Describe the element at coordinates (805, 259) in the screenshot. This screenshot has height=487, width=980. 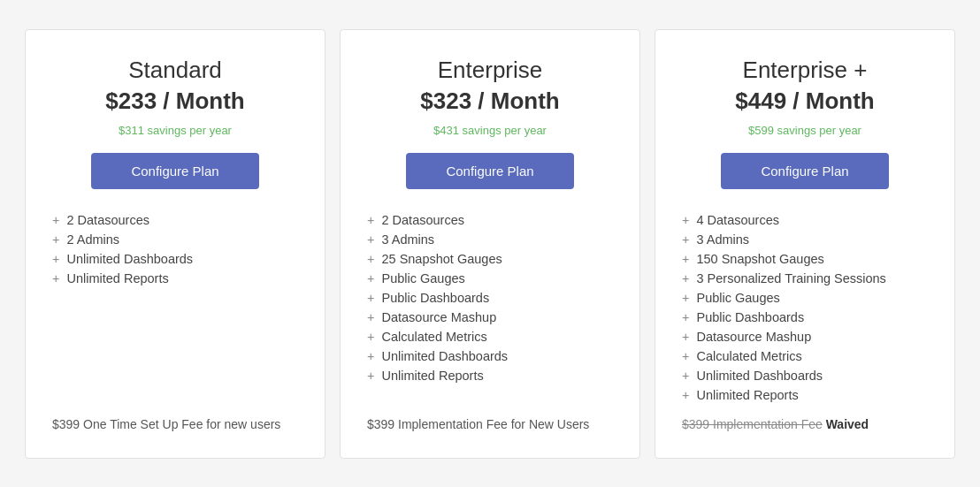
I see `list-item: +150 Snapshot Gauges` at that location.